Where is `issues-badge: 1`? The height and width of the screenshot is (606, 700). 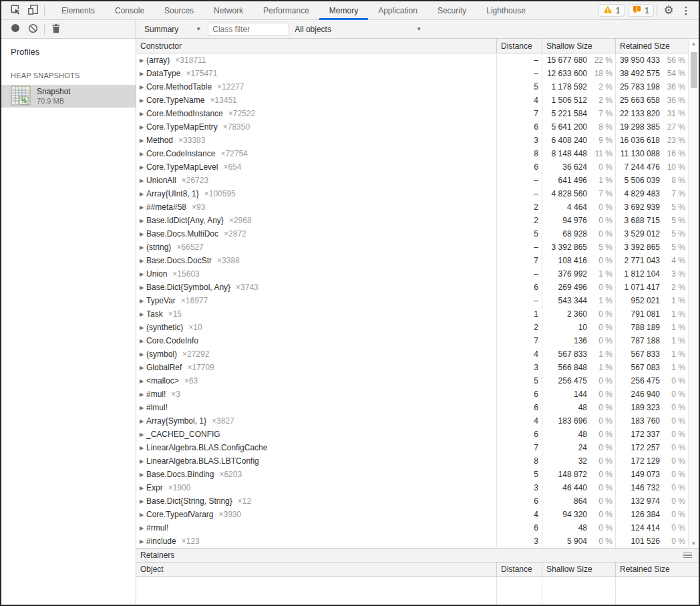
issues-badge: 1 is located at coordinates (641, 11).